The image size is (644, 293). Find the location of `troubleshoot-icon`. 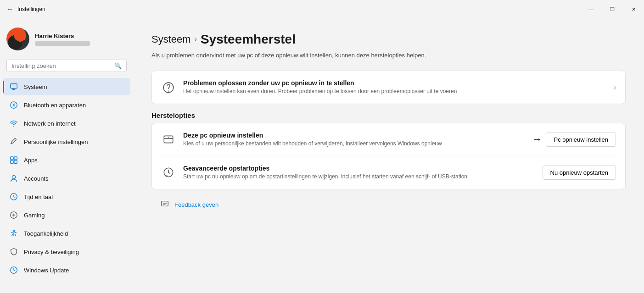

troubleshoot-icon is located at coordinates (168, 88).